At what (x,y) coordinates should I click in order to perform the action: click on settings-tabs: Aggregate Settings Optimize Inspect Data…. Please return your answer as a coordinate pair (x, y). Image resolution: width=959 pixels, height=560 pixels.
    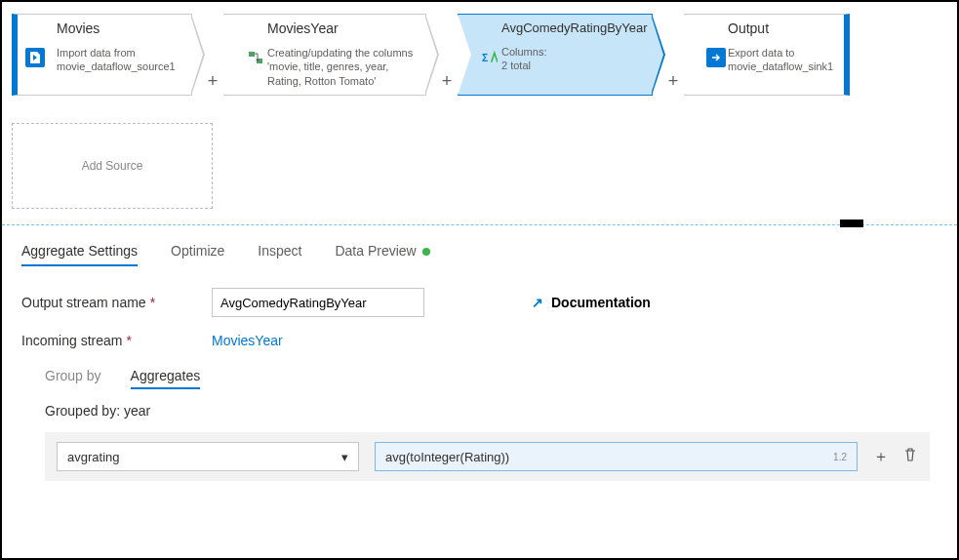
    Looking at the image, I should click on (480, 252).